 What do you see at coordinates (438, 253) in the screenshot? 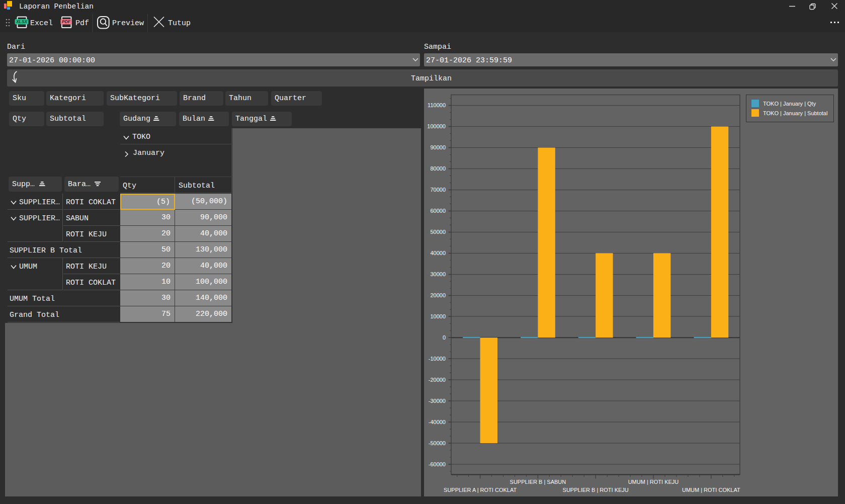
I see `svg-text: 40000` at bounding box center [438, 253].